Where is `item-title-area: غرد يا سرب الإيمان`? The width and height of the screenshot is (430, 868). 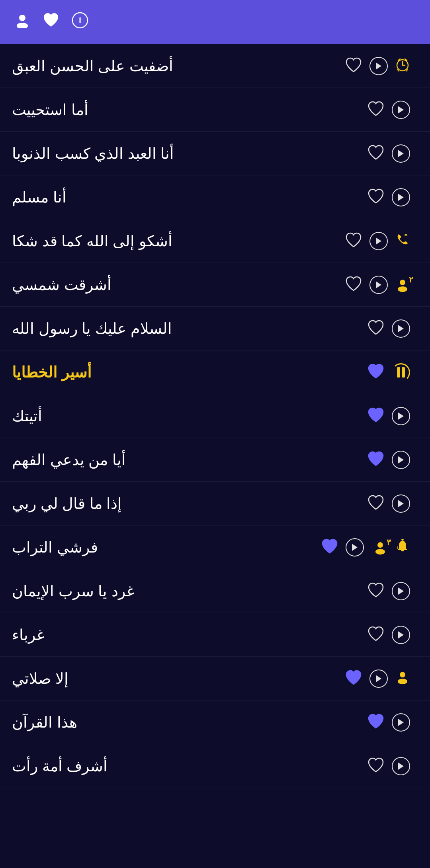 item-title-area: غرد يا سرب الإيمان is located at coordinates (190, 591).